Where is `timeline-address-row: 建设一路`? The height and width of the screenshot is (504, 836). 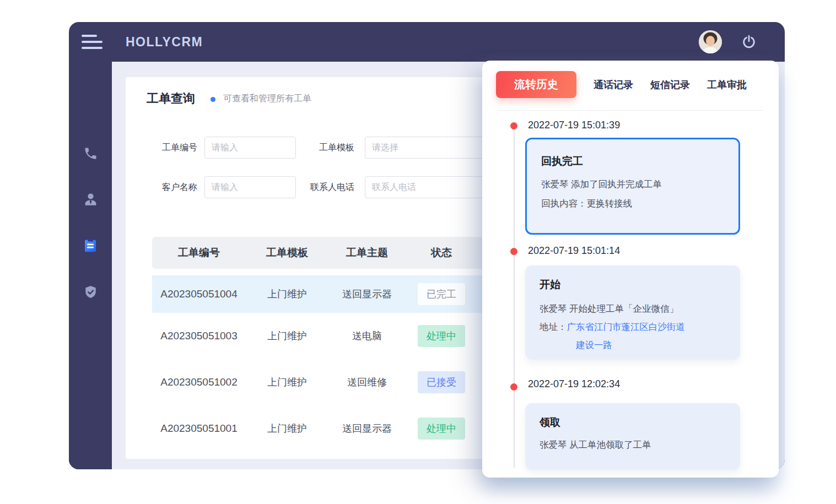 timeline-address-row: 建设一路 is located at coordinates (633, 345).